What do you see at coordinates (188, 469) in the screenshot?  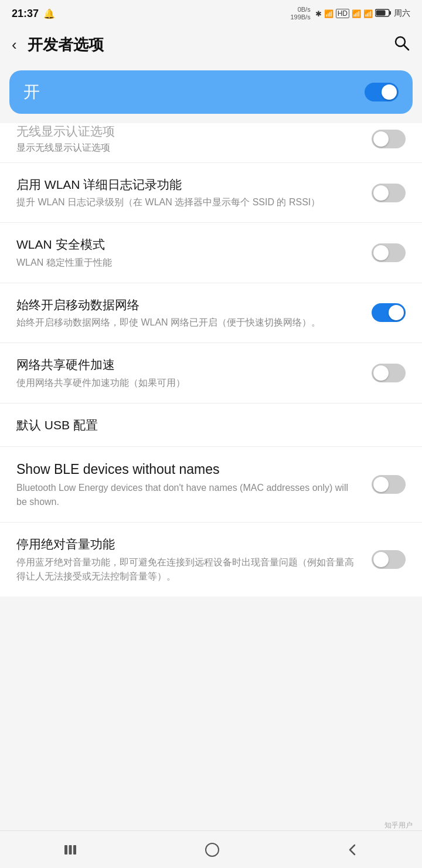 I see `setting-title-5: Show BLE devices without names` at bounding box center [188, 469].